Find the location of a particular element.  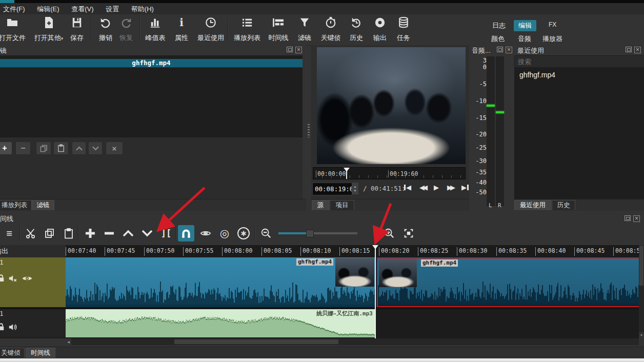

remove-filter-button: − is located at coordinates (23, 148).